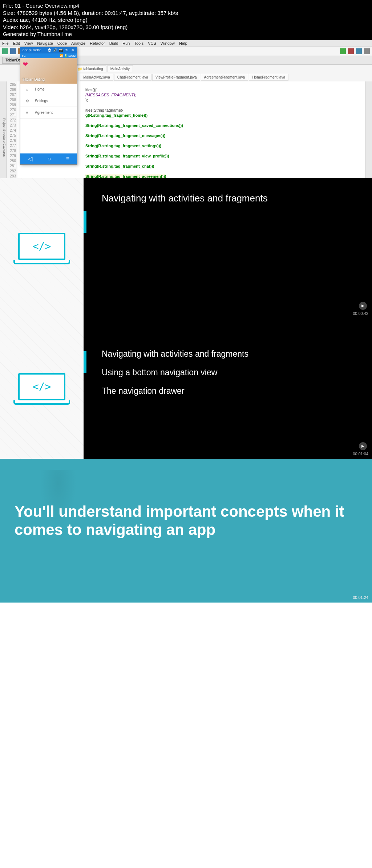 This screenshot has height=868, width=372. I want to click on menu-refactor: Refactor, so click(97, 43).